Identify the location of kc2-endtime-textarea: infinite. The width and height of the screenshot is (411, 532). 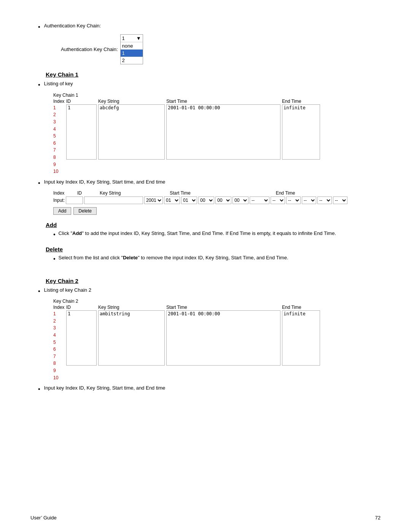
(301, 338).